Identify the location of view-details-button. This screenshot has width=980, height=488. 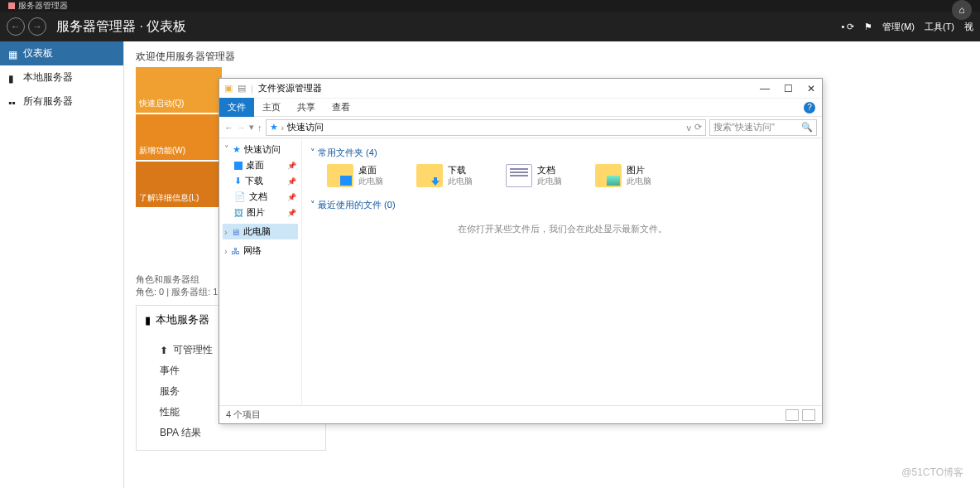
(792, 415).